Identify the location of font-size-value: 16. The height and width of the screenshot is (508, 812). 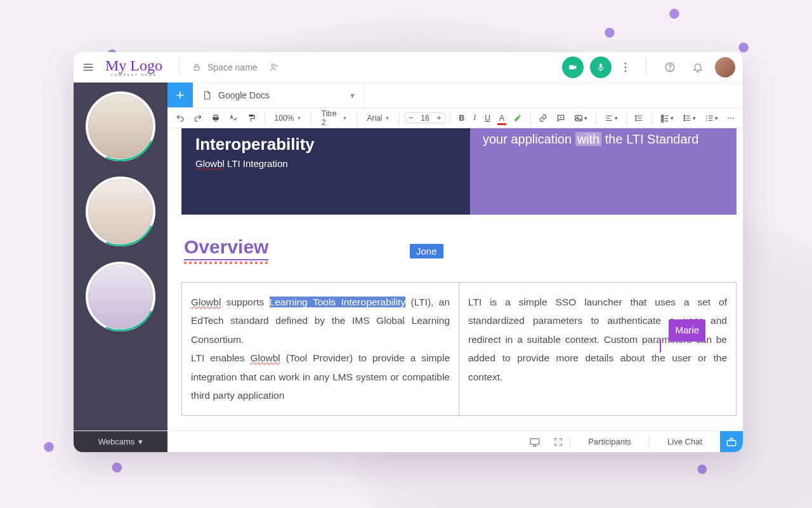
(425, 118).